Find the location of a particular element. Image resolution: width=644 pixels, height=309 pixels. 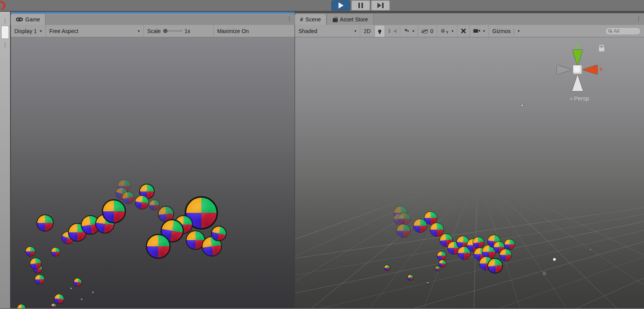

gizmo-center-cube is located at coordinates (578, 70).